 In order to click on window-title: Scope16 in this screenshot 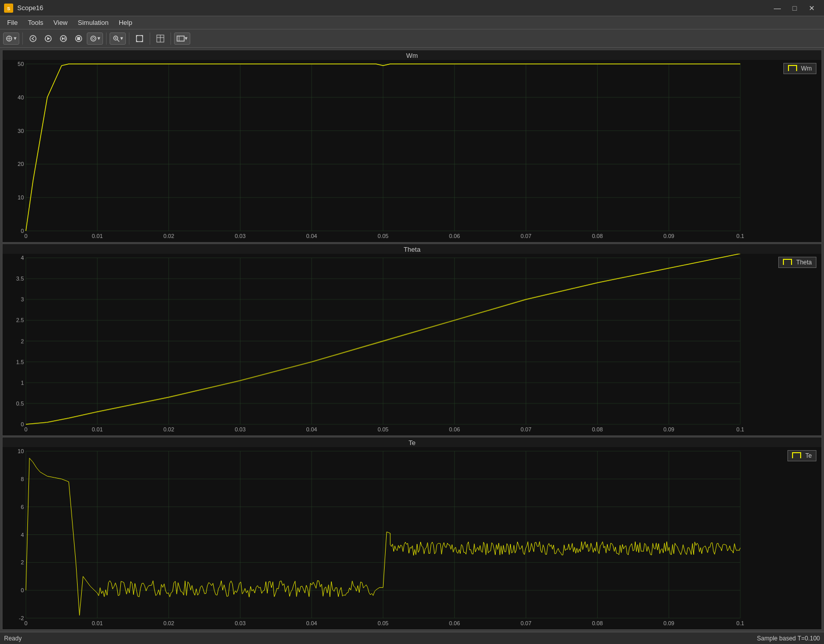, I will do `click(393, 8)`.